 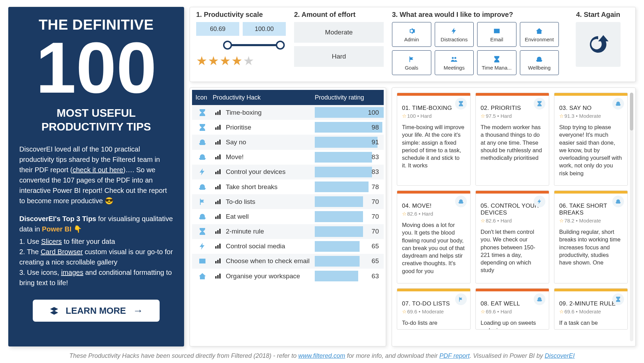 What do you see at coordinates (540, 34) in the screenshot?
I see `area-option-environment: Environment` at bounding box center [540, 34].